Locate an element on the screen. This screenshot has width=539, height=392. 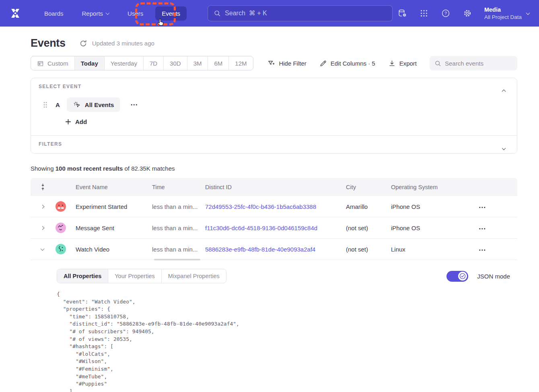
json-mode-toggle is located at coordinates (457, 276).